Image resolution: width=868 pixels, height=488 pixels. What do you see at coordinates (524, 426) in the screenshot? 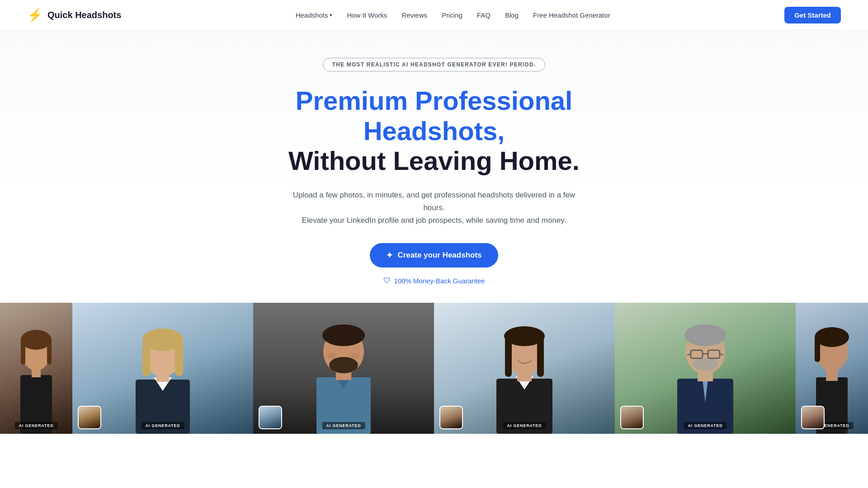
I see `ai-generated-badge-4: AI GENERATED` at bounding box center [524, 426].